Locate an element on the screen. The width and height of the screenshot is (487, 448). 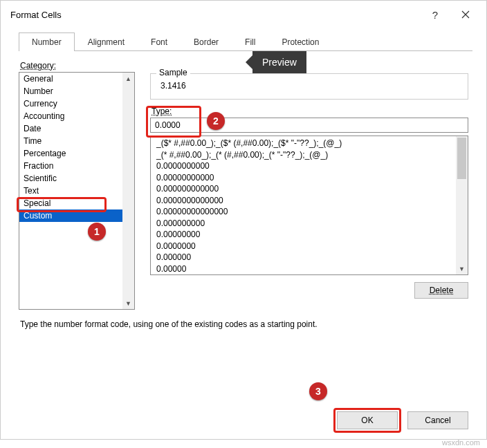
titlebar: Format Cells ? is located at coordinates (244, 15).